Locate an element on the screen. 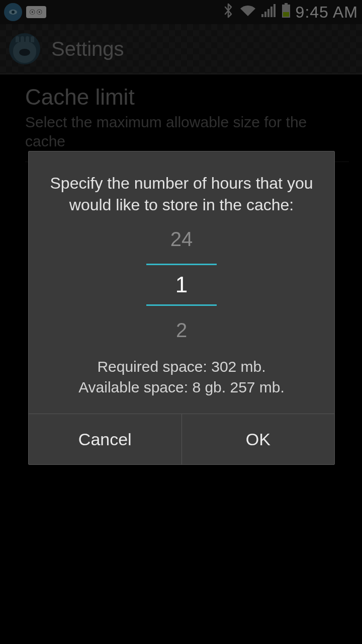  dialog-space-info: Required space: 302 mb. Available space:… is located at coordinates (182, 377).